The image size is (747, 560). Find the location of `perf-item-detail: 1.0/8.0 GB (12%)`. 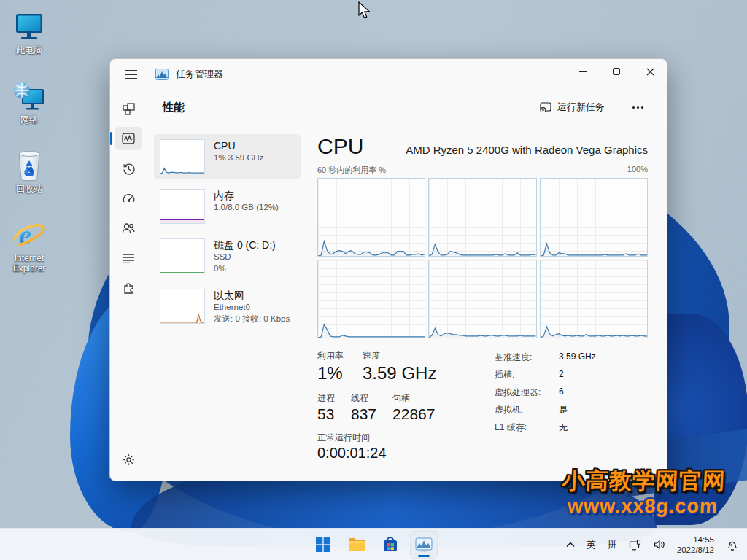

perf-item-detail: 1.0/8.0 GB (12%) is located at coordinates (247, 208).